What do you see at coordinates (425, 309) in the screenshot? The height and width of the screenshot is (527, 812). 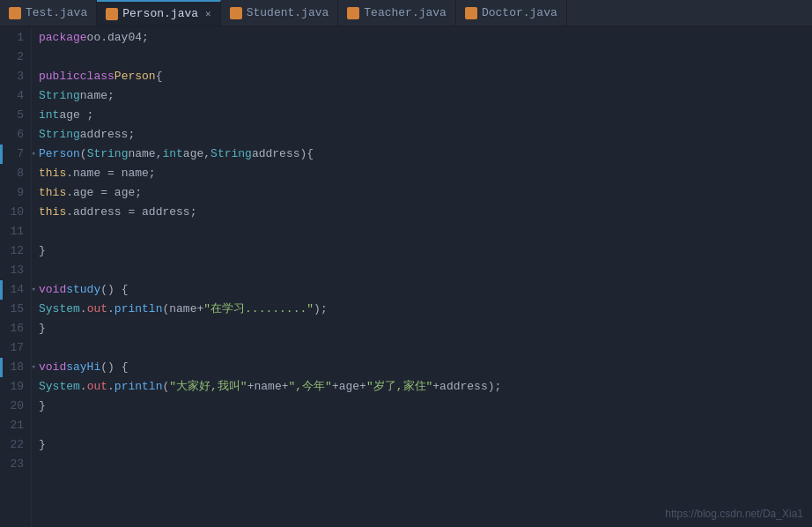 I see `code-line-15: System.out.println(name+"在学习.........");` at bounding box center [425, 309].